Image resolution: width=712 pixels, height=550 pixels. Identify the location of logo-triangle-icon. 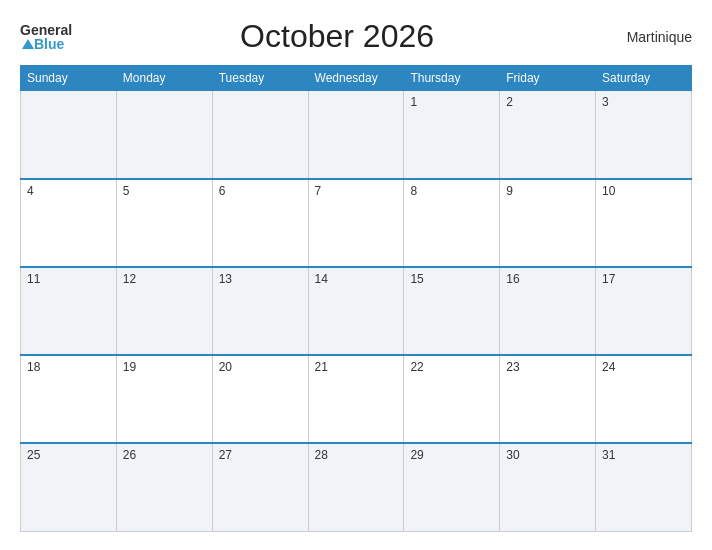
(28, 44).